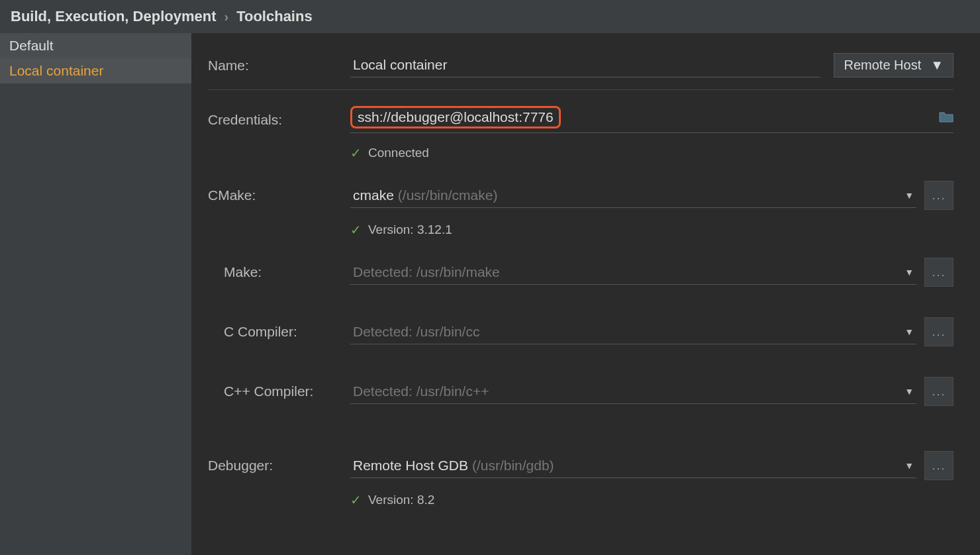 The image size is (980, 555). What do you see at coordinates (581, 466) in the screenshot?
I see `debugger-row: Debugger: Remote Host GDB (/usr/bin/gdb)…` at bounding box center [581, 466].